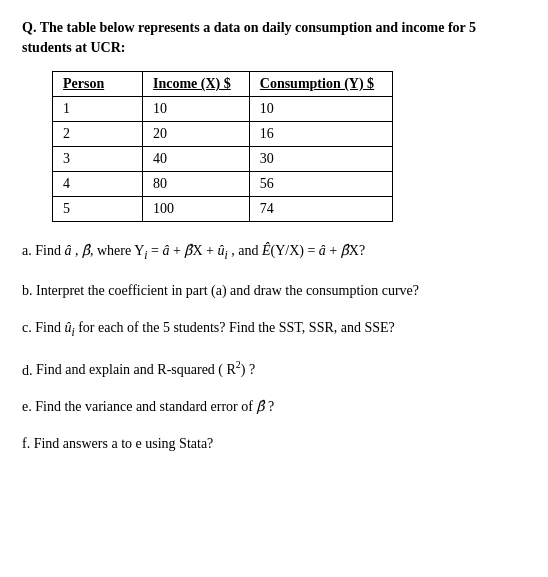  What do you see at coordinates (215, 328) in the screenshot?
I see `part-c-text: Find ûi for each of the 5 students? Find…` at bounding box center [215, 328].